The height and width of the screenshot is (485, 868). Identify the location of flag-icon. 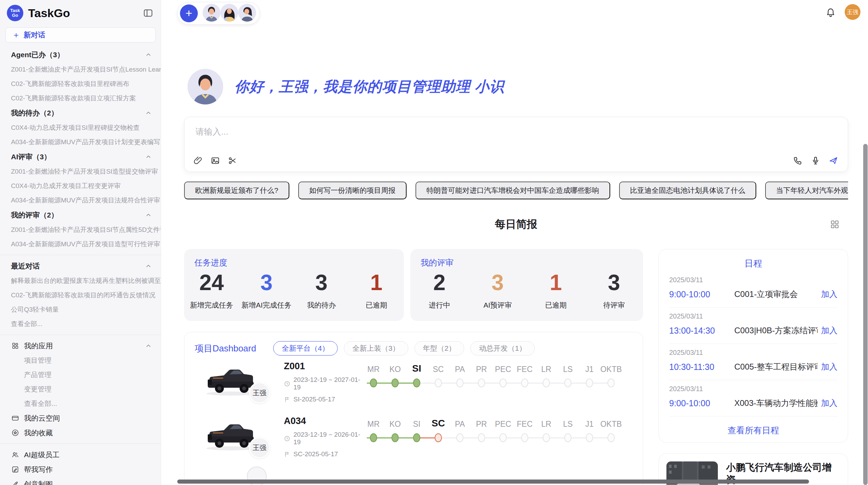
(287, 399).